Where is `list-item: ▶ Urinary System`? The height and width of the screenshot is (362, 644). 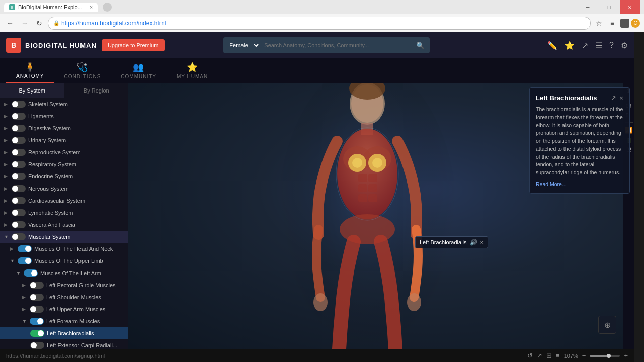
list-item: ▶ Urinary System is located at coordinates (64, 140).